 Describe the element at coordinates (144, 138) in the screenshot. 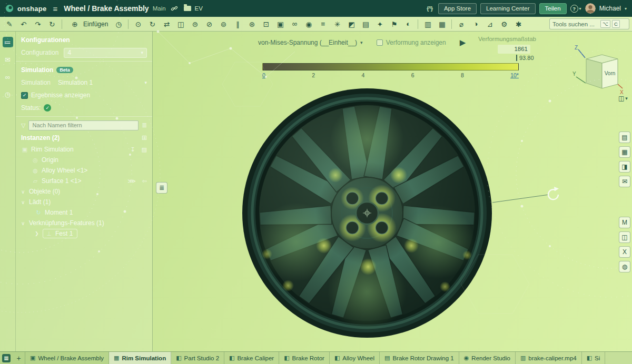

I see `isolate-window-icon: ⊞` at that location.